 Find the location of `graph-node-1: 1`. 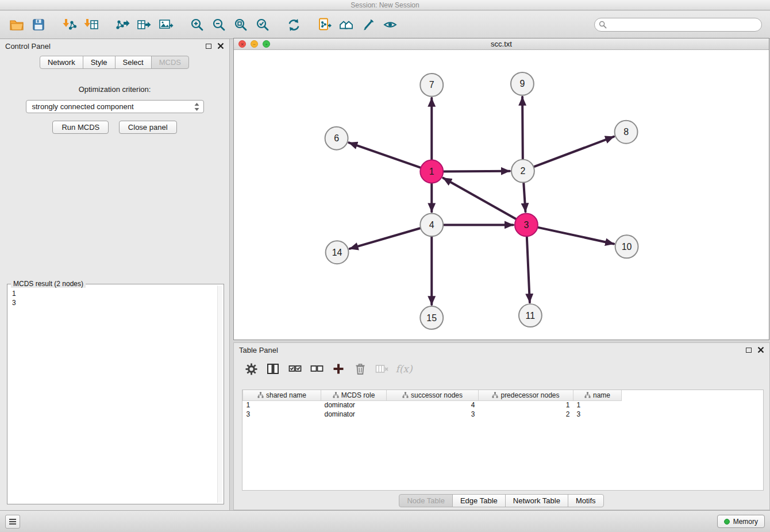

graph-node-1: 1 is located at coordinates (432, 172).